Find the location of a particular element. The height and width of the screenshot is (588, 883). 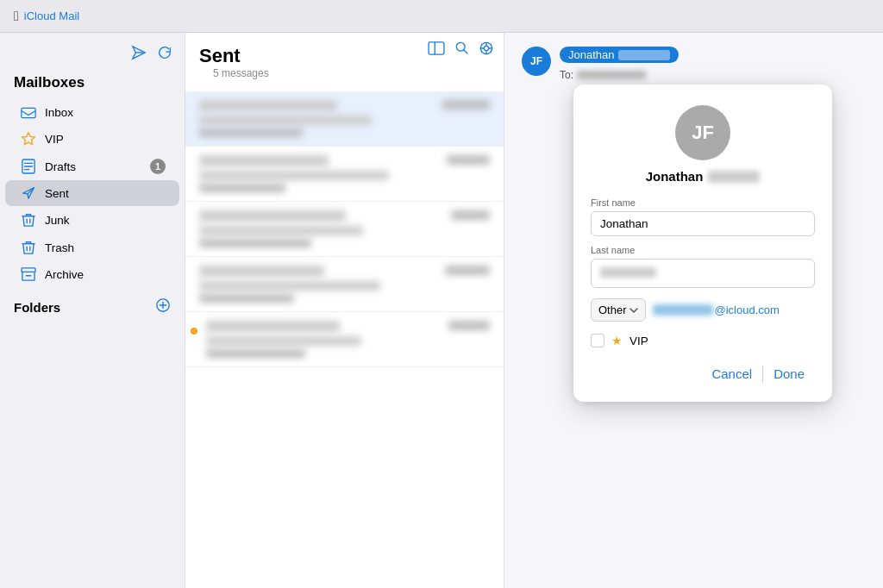

archive-icon is located at coordinates (28, 274).